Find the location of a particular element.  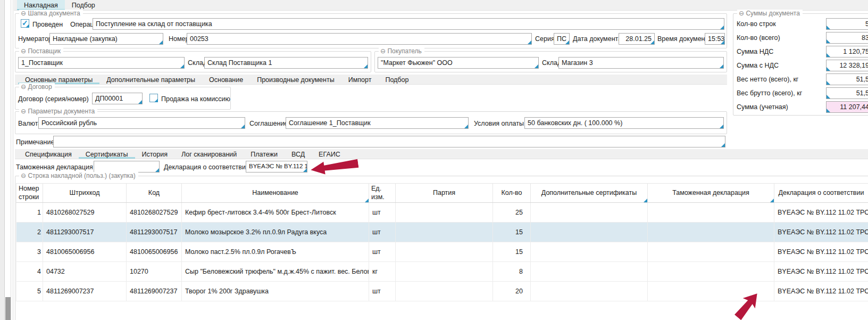

customs-declaration-field is located at coordinates (127, 167).